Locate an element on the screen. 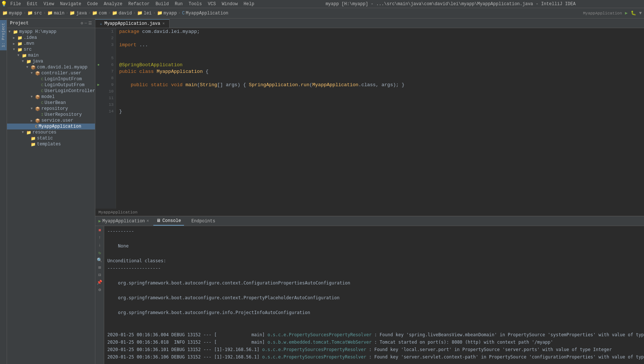 The image size is (644, 364). tree-templates: ▶ 📁 templates is located at coordinates (51, 144).